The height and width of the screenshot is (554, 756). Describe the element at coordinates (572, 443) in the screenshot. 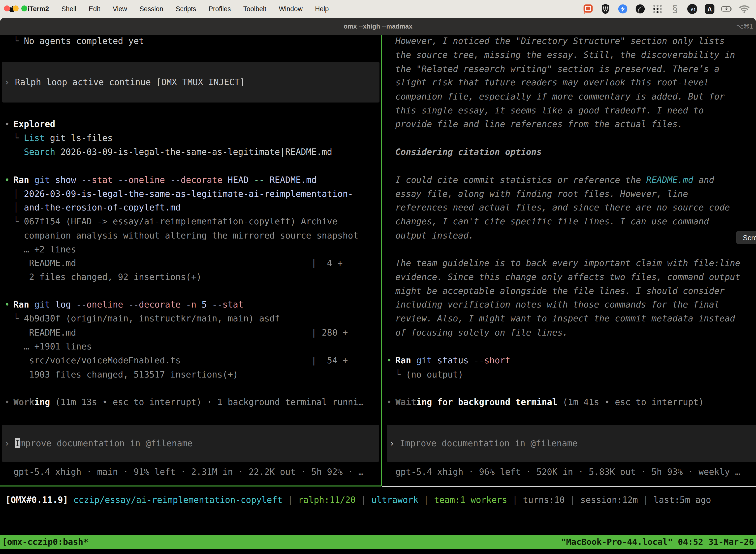

I see `prompt-input-right: › Improve documentation in @filename` at that location.